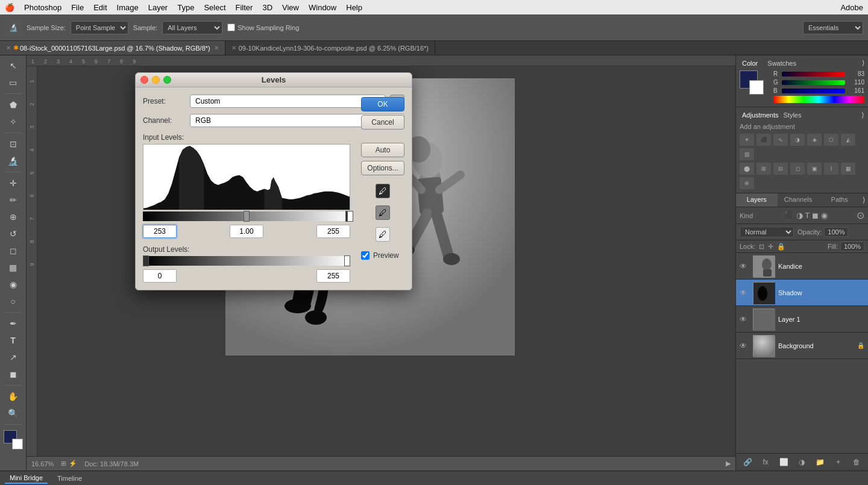 This screenshot has width=868, height=485. Describe the element at coordinates (13, 268) in the screenshot. I see `tool-gradient: ▦` at that location.